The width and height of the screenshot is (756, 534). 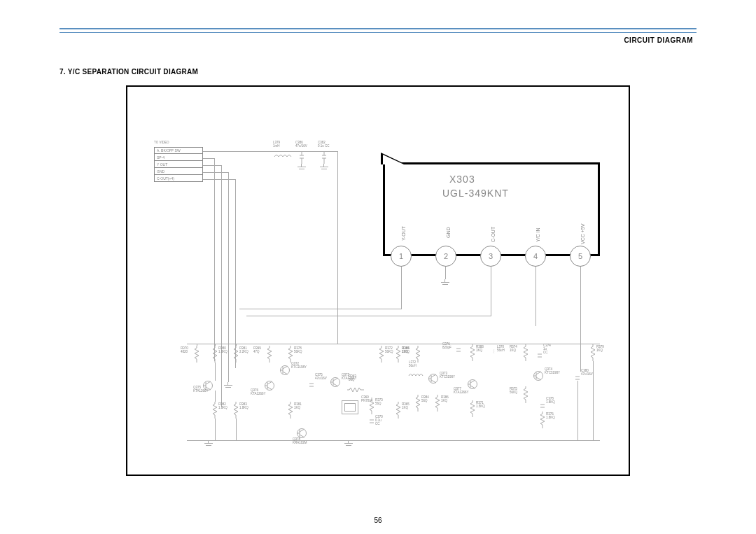 What do you see at coordinates (335, 382) in the screenshot?
I see `transistor-q373a` at bounding box center [335, 382].